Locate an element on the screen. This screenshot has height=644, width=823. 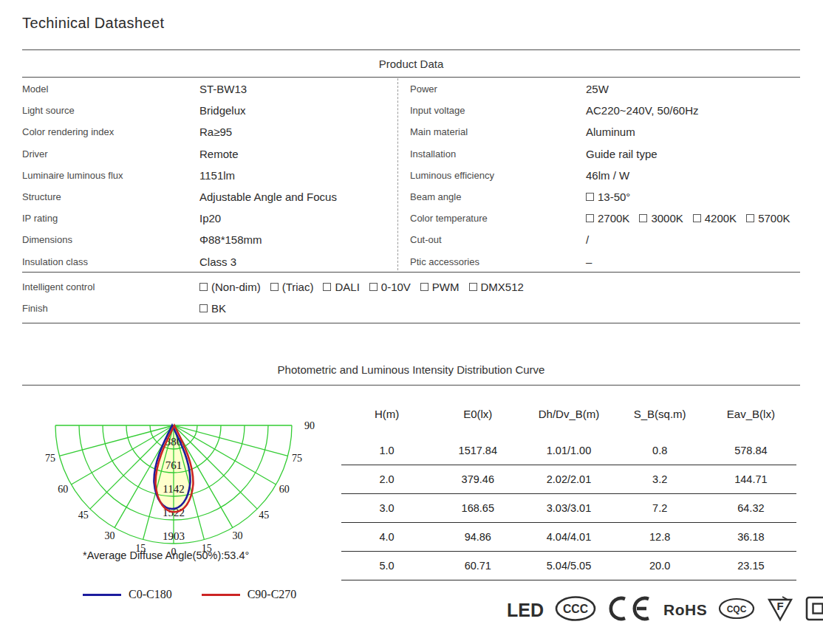
column-header: Eav_B(lx) is located at coordinates (751, 421).